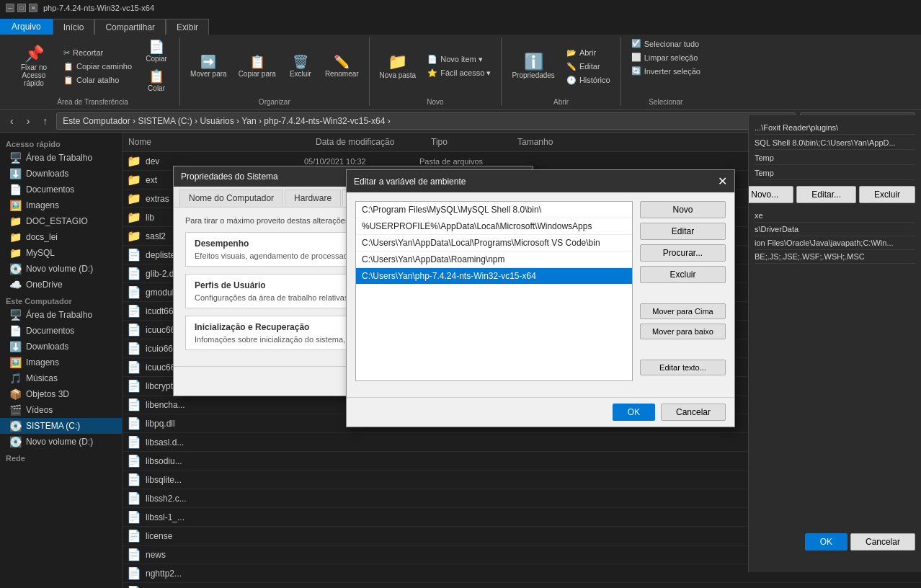 The height and width of the screenshot is (588, 921). Describe the element at coordinates (540, 142) in the screenshot. I see `col-size: Tamanho` at that location.